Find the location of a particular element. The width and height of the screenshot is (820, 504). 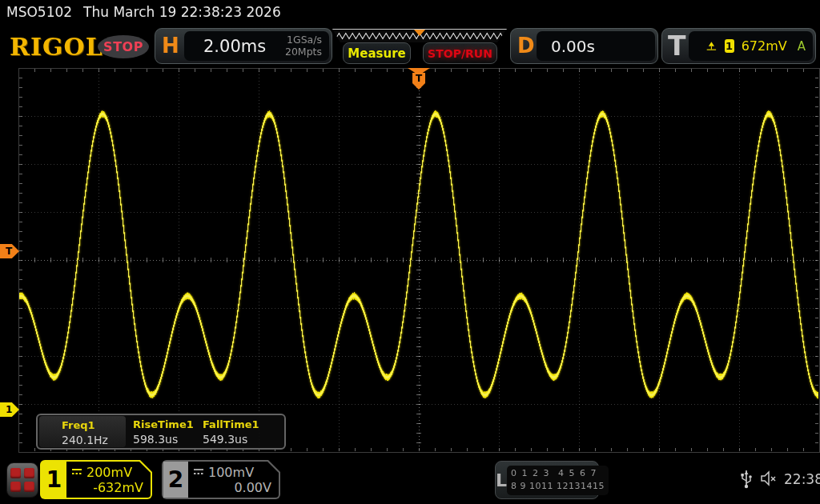

trigger-level-value: 672mV is located at coordinates (764, 46).